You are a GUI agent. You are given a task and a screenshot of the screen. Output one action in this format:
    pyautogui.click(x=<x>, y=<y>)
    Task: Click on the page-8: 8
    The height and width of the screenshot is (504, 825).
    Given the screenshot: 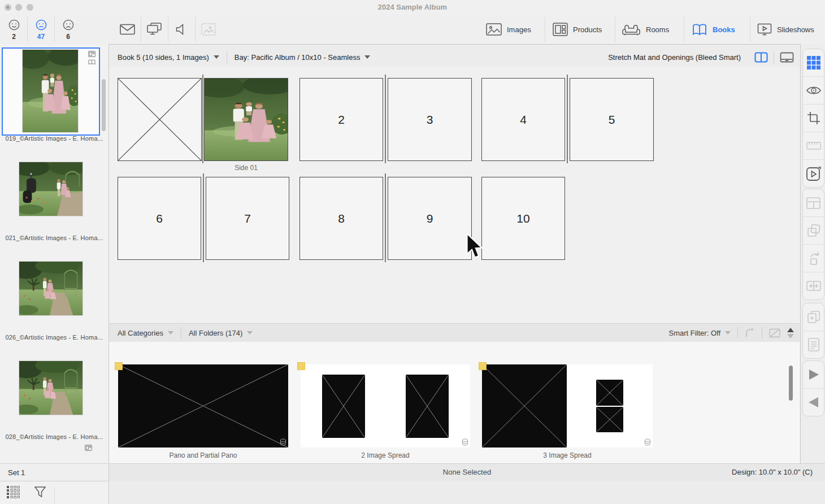 What is the action you would take?
    pyautogui.click(x=341, y=218)
    